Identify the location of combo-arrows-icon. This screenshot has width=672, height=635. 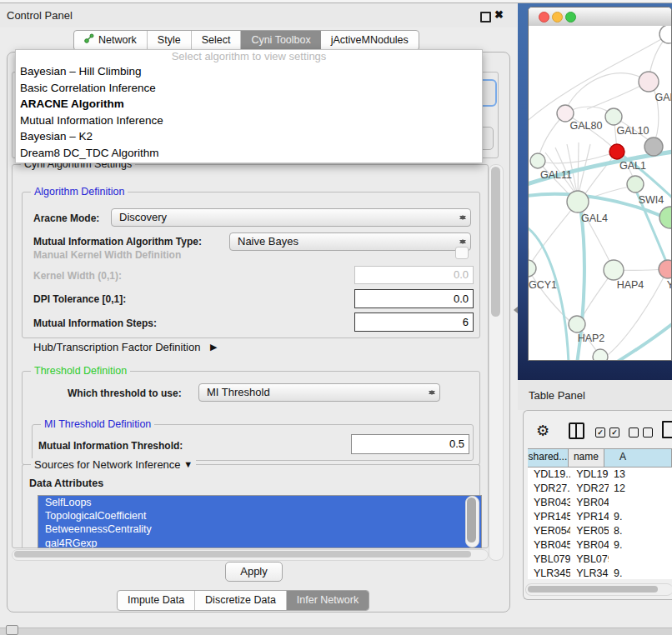
(463, 218).